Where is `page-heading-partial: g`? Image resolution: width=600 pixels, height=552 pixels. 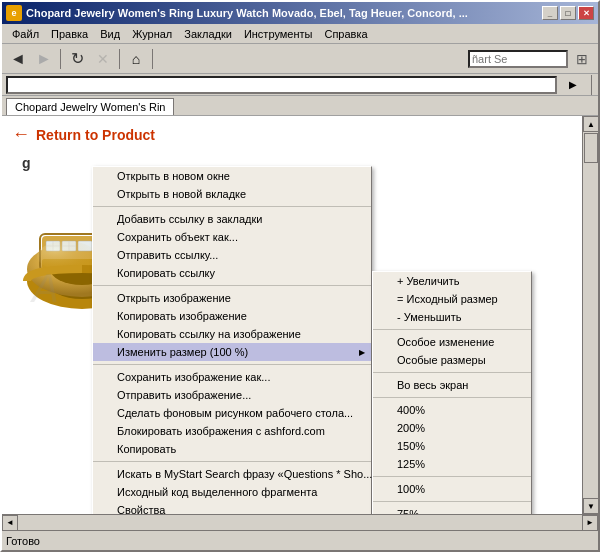
page-heading-partial: g is located at coordinates (26, 163).